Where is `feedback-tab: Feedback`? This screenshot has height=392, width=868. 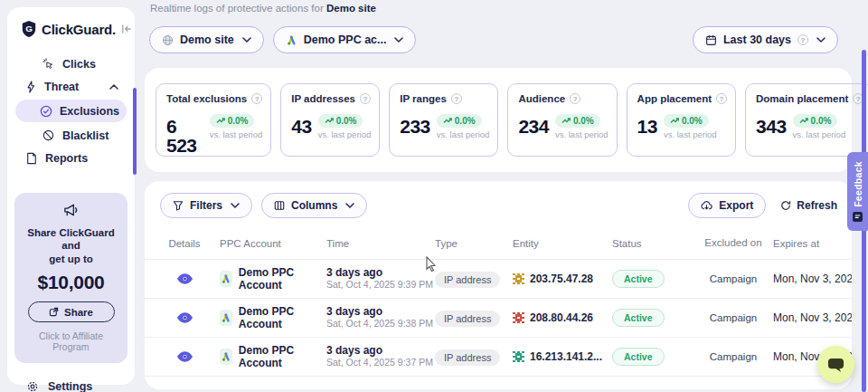 feedback-tab: Feedback is located at coordinates (857, 192).